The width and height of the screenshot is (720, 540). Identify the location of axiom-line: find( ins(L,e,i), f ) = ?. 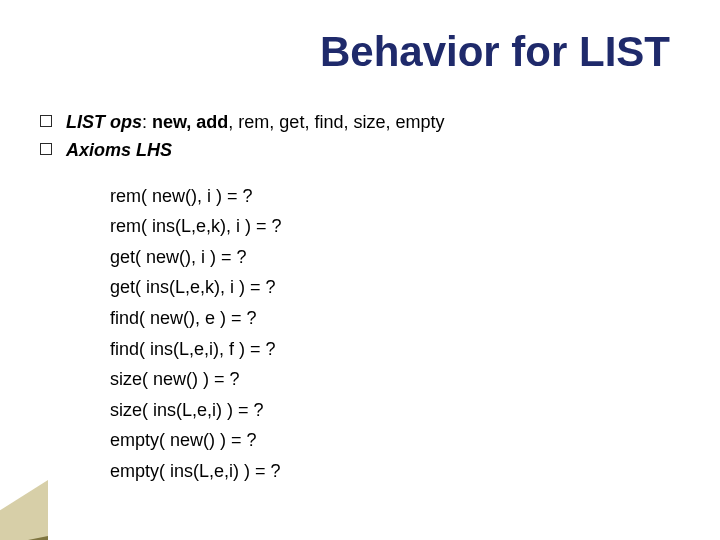
(395, 350).